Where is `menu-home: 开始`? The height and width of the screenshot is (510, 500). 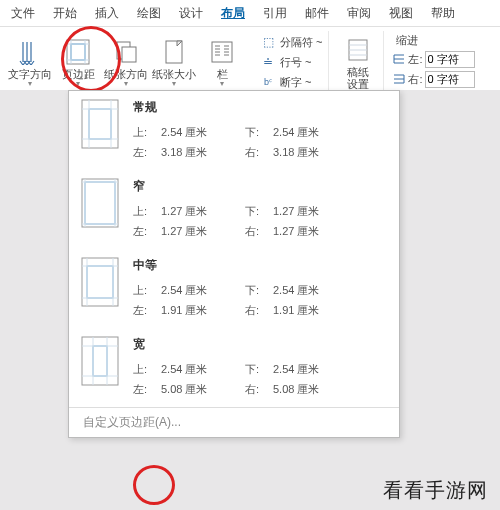
menu-home: 开始 is located at coordinates (65, 13).